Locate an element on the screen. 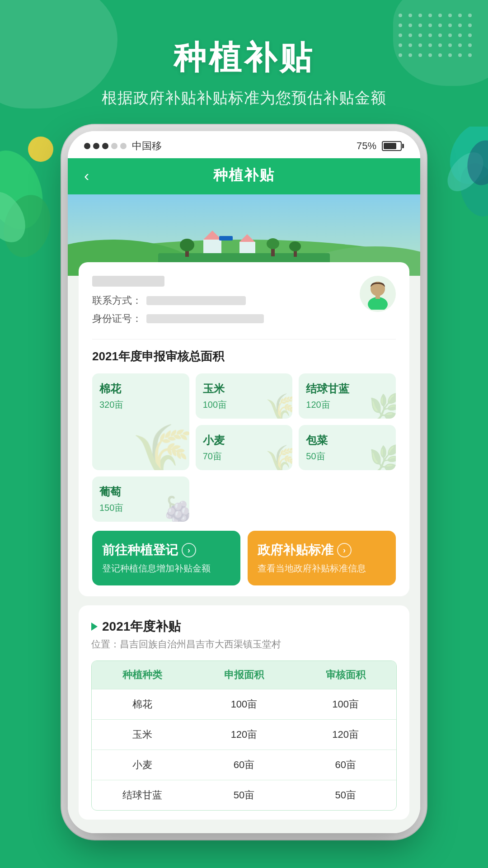 The height and width of the screenshot is (868, 488). page-subtitle: 根据政府补贴补贴标准为您预估补贴金额 is located at coordinates (244, 98).